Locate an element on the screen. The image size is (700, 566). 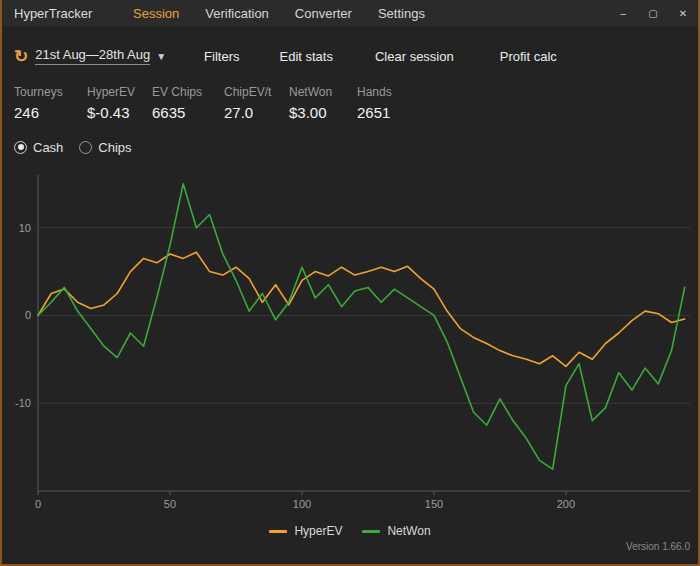
window-controls: – ▢ ✕ is located at coordinates (653, 13).